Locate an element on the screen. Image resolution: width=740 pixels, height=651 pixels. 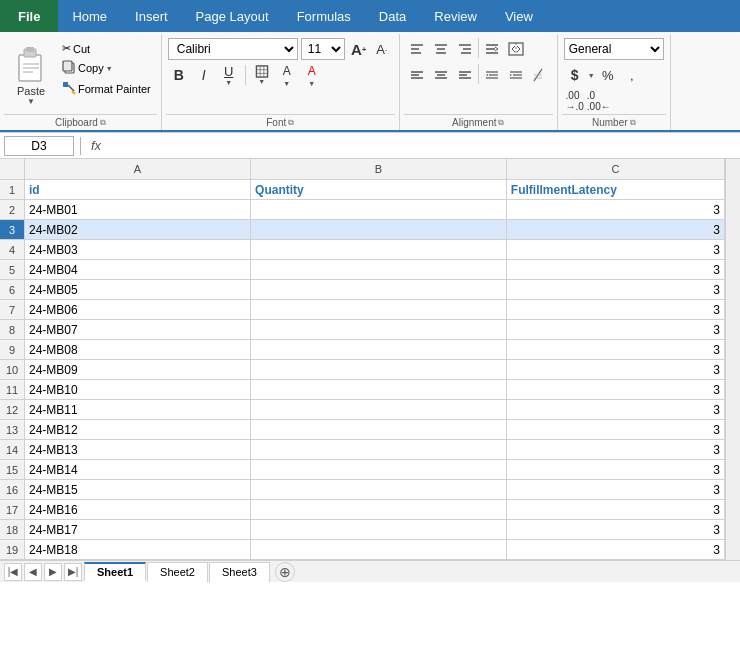
copy-button: Copy ▼ is located at coordinates (106, 68).